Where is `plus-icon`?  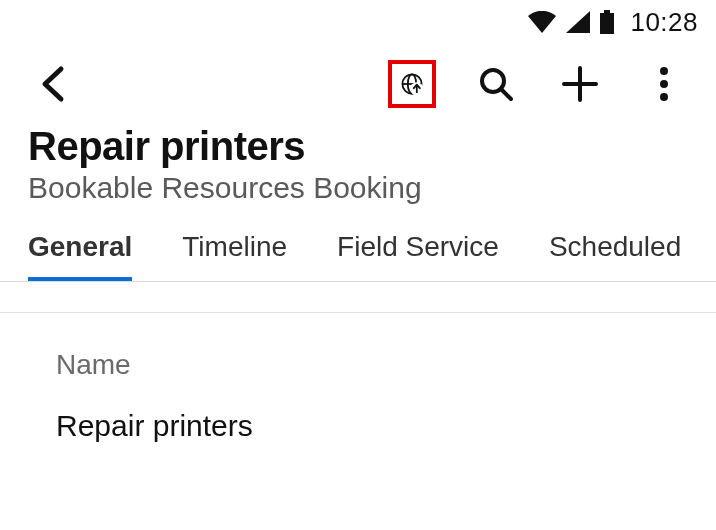
plus-icon is located at coordinates (580, 84).